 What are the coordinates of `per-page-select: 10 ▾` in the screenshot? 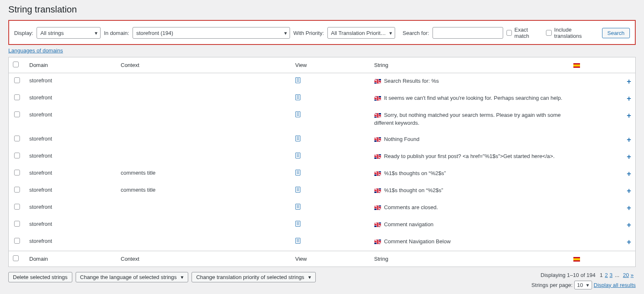 It's located at (583, 285).